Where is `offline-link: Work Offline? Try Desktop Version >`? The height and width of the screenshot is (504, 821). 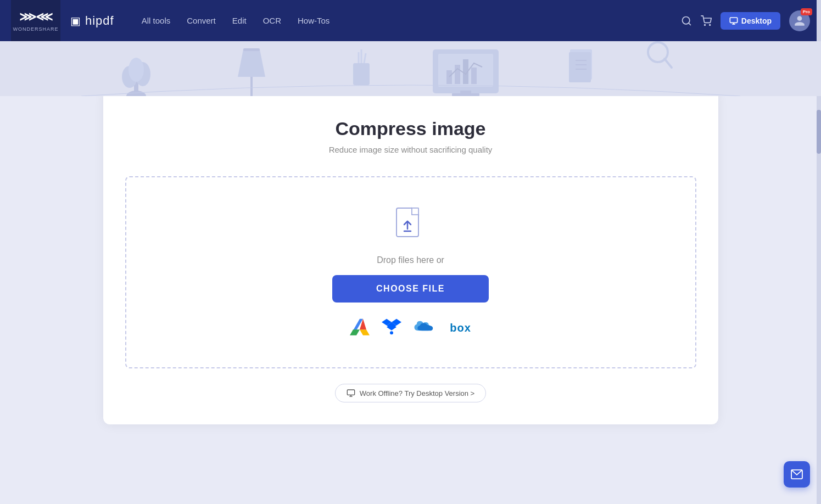 offline-link: Work Offline? Try Desktop Version > is located at coordinates (411, 393).